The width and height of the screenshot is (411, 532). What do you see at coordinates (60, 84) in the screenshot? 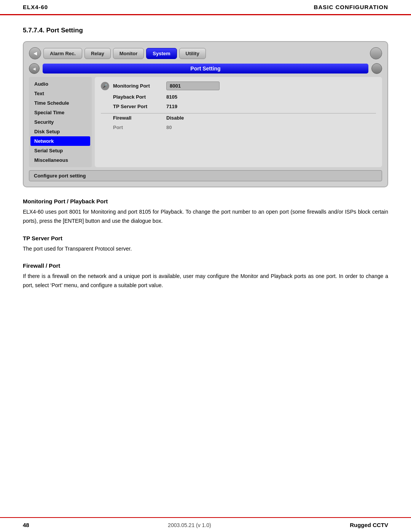
I see `sidebar-item-audio: Audio` at bounding box center [60, 84].